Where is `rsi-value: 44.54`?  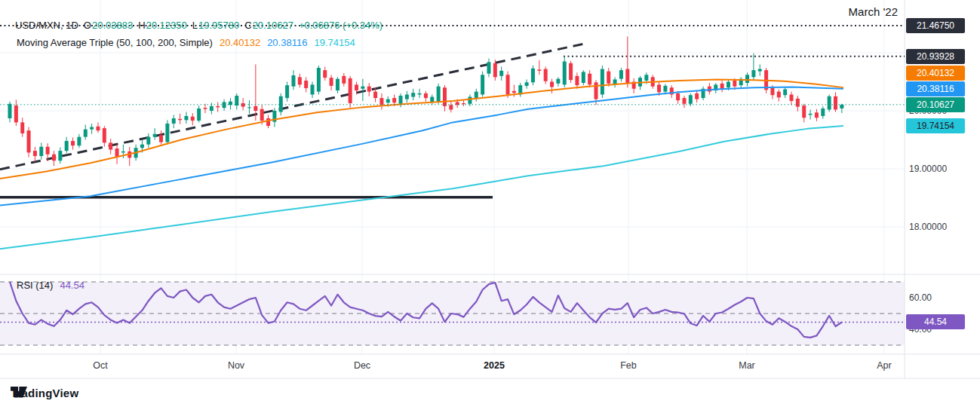
rsi-value: 44.54 is located at coordinates (72, 285).